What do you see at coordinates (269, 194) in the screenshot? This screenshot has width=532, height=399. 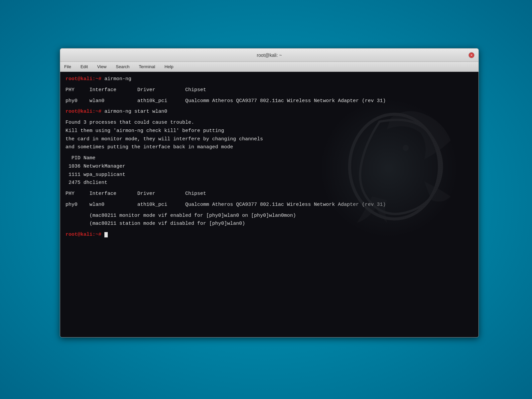 I see `header-line-2: PHY Interface Driver Chipset` at bounding box center [269, 194].